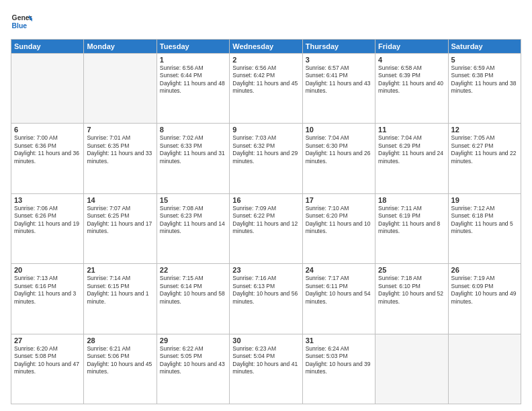  I want to click on col-saturday: Saturday, so click(484, 47).